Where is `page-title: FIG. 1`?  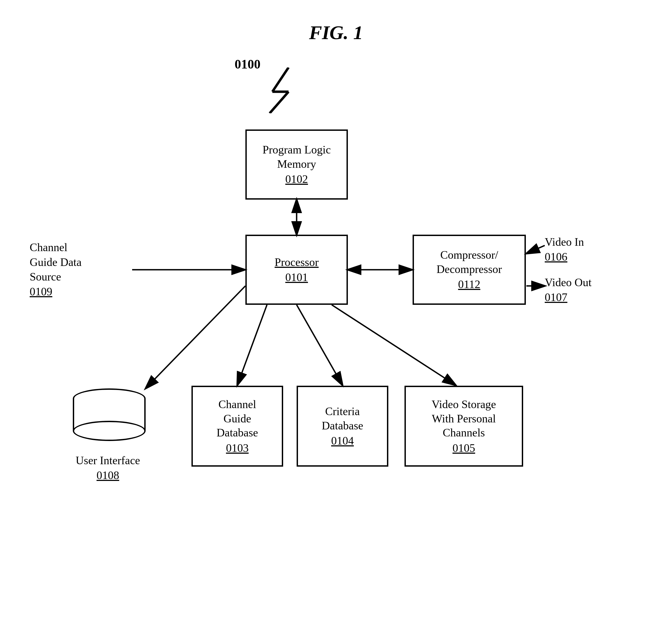 page-title: FIG. 1 is located at coordinates (336, 33).